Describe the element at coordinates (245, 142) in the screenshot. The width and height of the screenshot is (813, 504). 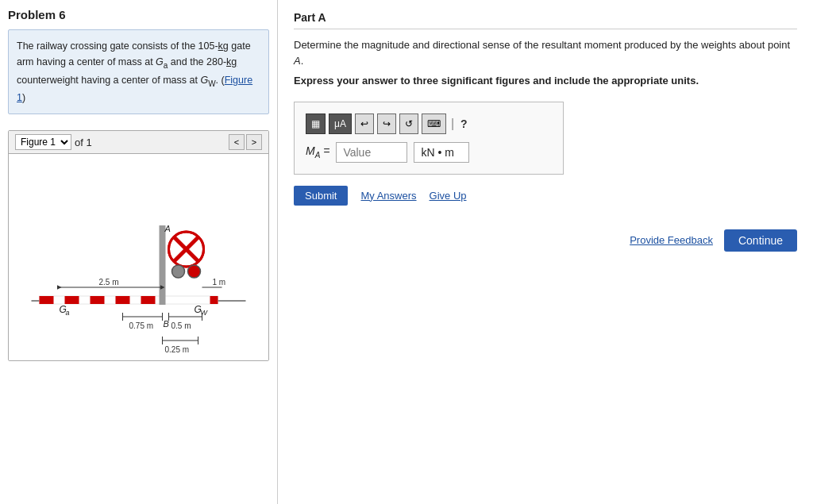
I see `figure-nav: < >` at that location.